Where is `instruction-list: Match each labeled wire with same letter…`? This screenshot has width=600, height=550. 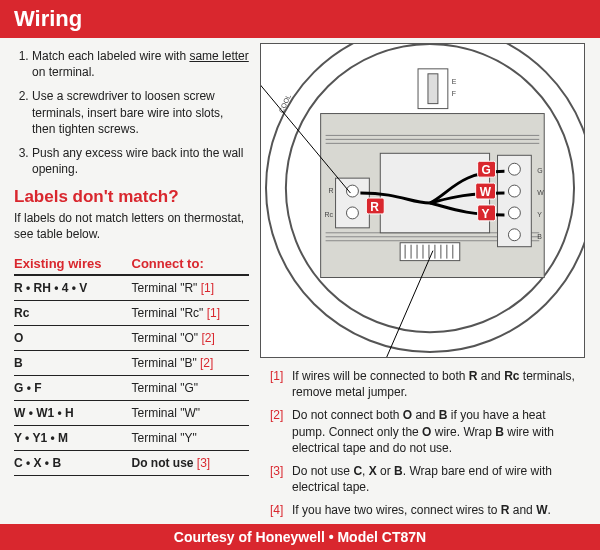 instruction-list: Match each labeled wire with same letter… is located at coordinates (132, 112).